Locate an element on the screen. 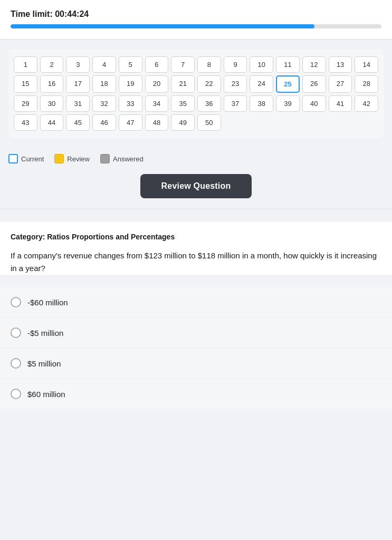  answer-label-2: -$5 million is located at coordinates (45, 333).